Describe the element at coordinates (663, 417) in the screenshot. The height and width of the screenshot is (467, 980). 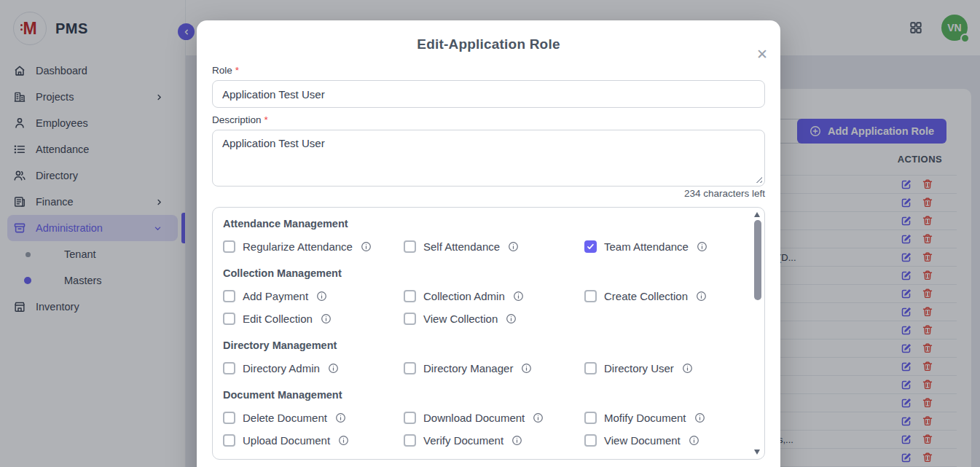
I see `permission-item-mofify-document: Mofify Document` at that location.